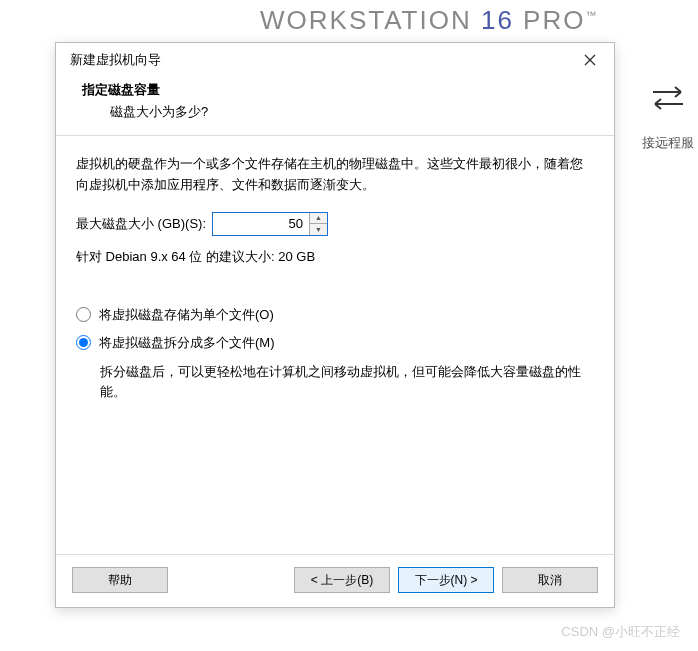  Describe the element at coordinates (550, 580) in the screenshot. I see `cancel-button: 取消` at that location.